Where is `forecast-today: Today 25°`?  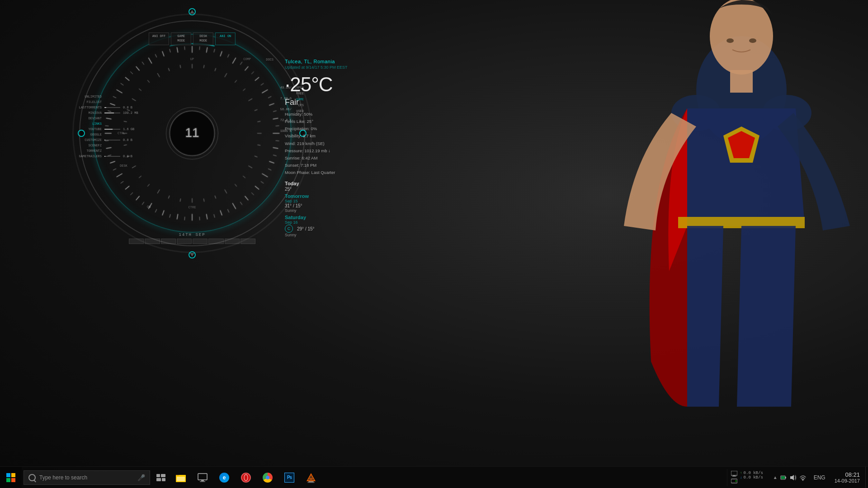 forecast-today: Today 25° is located at coordinates (335, 186).